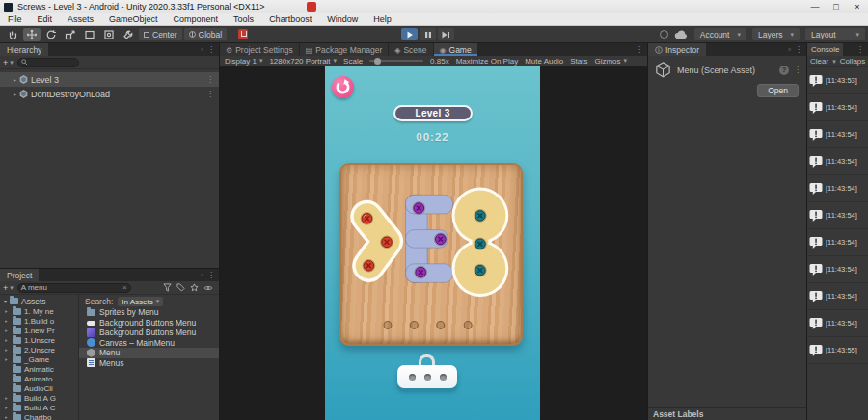 This screenshot has height=420, width=868. What do you see at coordinates (90, 35) in the screenshot?
I see `rect-tool-button` at bounding box center [90, 35].